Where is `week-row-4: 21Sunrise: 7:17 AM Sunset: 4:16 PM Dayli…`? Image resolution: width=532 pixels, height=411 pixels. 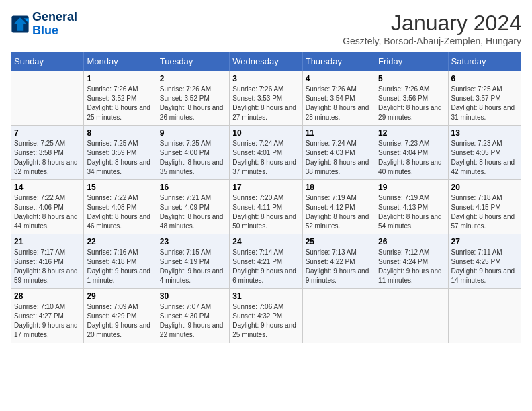
week-row-4: 21Sunrise: 7:17 AM Sunset: 4:16 PM Dayli… is located at coordinates (266, 262).